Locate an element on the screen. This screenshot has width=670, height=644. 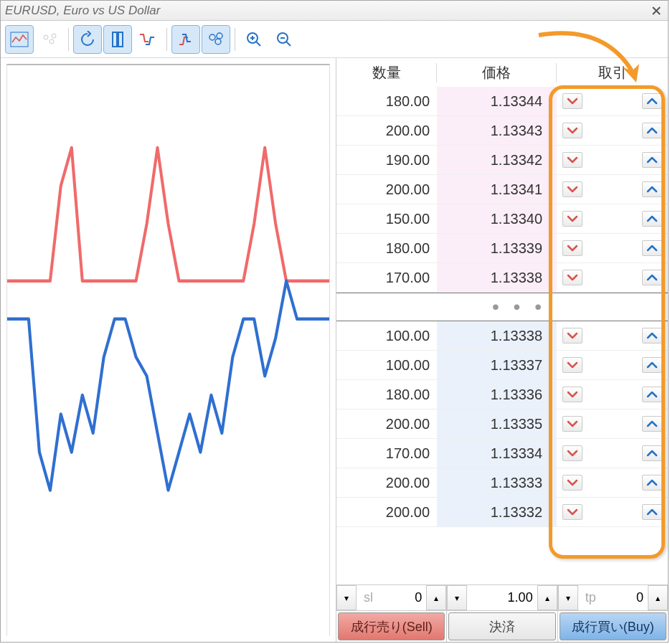
dom-header: 数量 価格 取引 is located at coordinates (502, 72).